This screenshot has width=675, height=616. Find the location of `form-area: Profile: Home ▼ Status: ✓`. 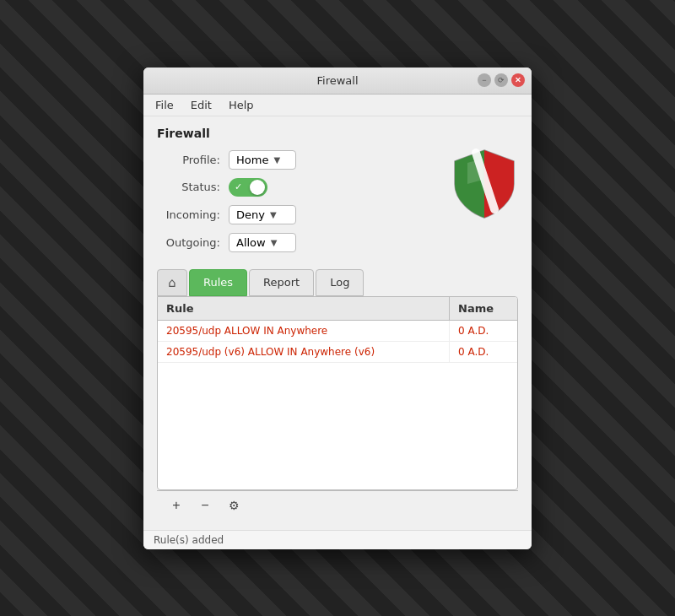

form-area: Profile: Home ▼ Status: ✓ is located at coordinates (338, 206).